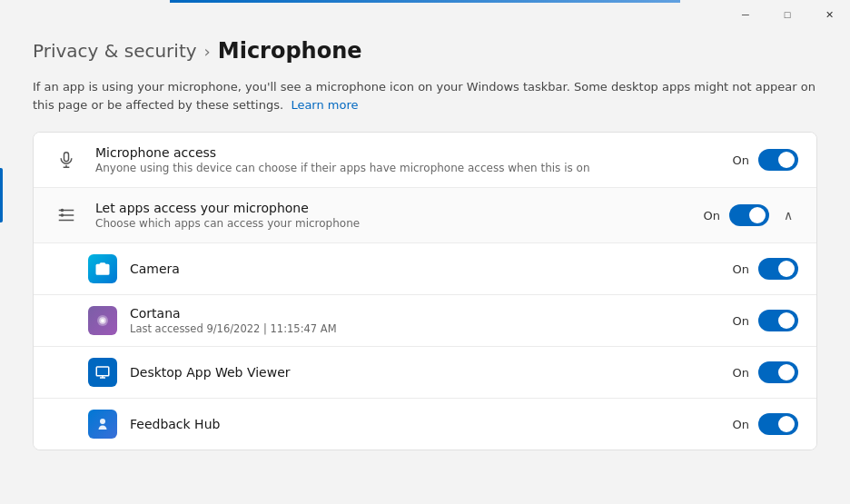 The image size is (850, 504). I want to click on desktop-app-control: On, so click(766, 372).